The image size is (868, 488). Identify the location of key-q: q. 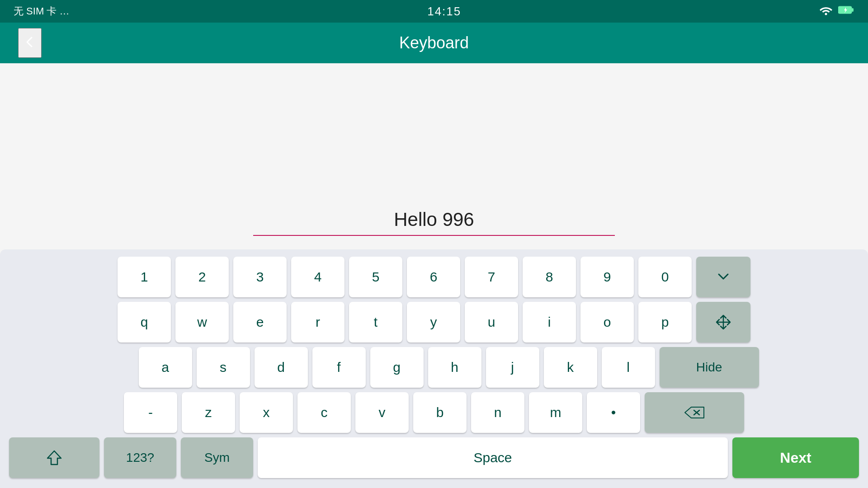
(144, 322).